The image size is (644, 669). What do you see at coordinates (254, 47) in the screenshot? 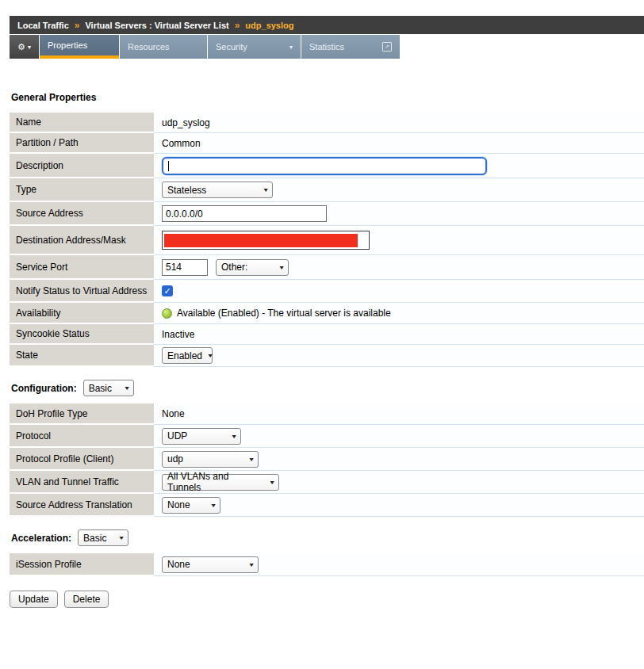
I see `tab-security: Security ▾` at bounding box center [254, 47].